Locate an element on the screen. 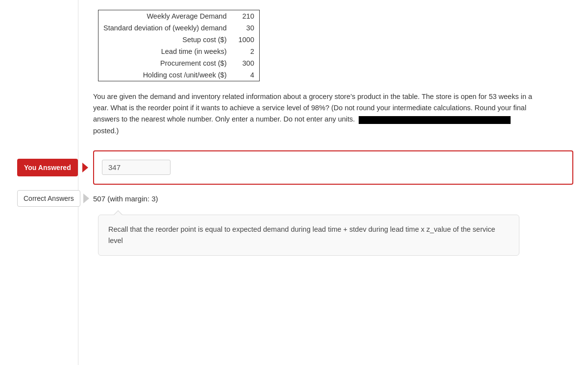 The width and height of the screenshot is (588, 365). hint-box: Recall that the reorder point is equal t… is located at coordinates (309, 235).